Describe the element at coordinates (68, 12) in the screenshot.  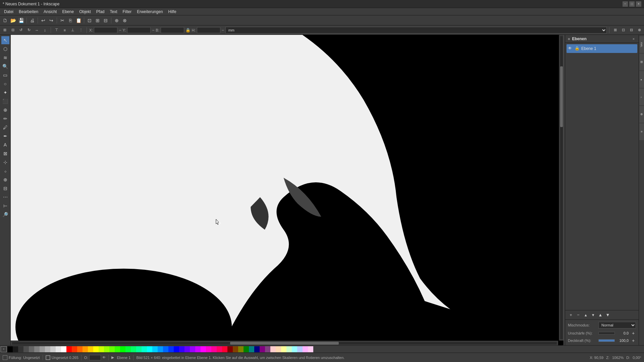
I see `menu-ebene: Ebene` at that location.